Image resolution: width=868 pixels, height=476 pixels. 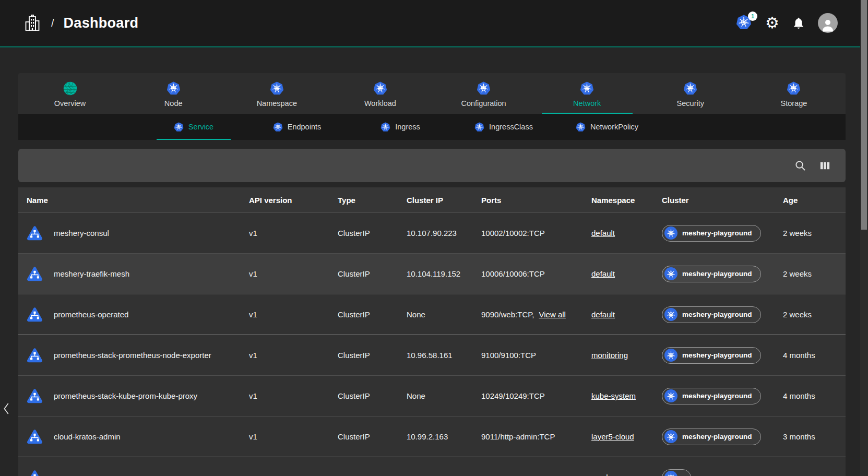 I want to click on tab-configuration: Configuration, so click(x=484, y=93).